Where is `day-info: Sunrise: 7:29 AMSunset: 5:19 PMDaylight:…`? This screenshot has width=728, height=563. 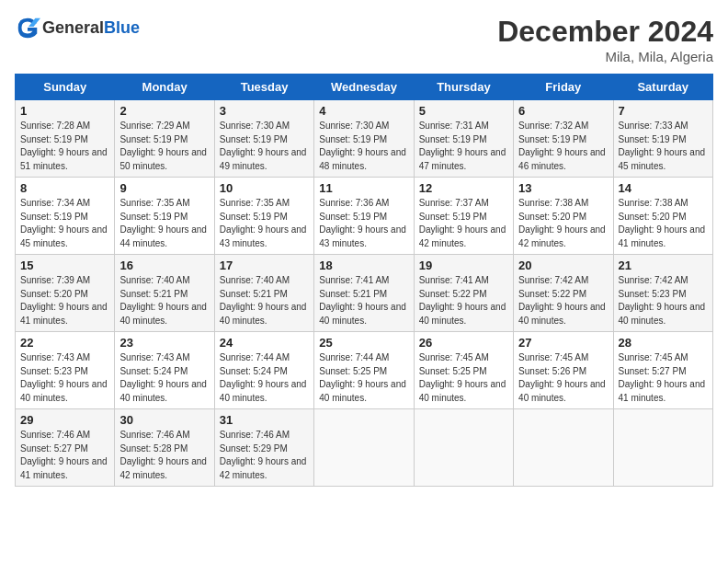 day-info: Sunrise: 7:29 AMSunset: 5:19 PMDaylight:… is located at coordinates (164, 146).